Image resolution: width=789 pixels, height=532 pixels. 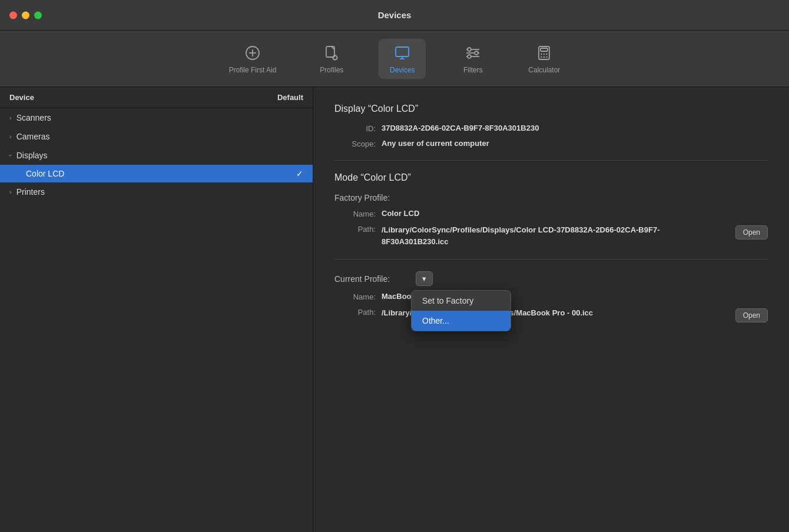 What do you see at coordinates (290, 98) in the screenshot?
I see `sidebar-header-default: Default` at bounding box center [290, 98].